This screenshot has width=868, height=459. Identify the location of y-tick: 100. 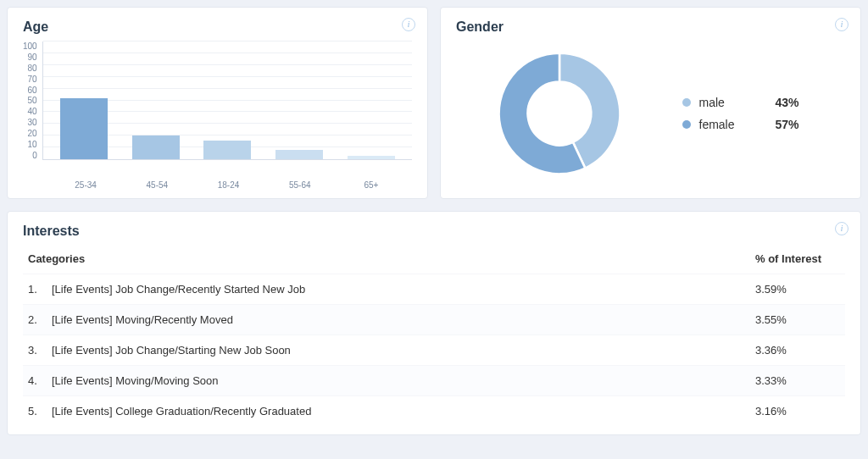
(31, 46).